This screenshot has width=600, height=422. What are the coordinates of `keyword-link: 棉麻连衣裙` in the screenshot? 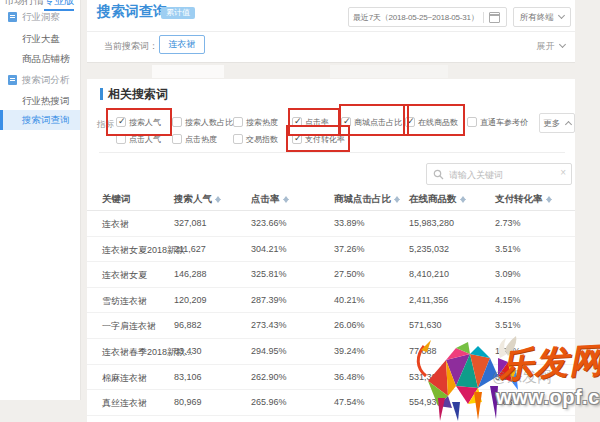 It's located at (124, 378).